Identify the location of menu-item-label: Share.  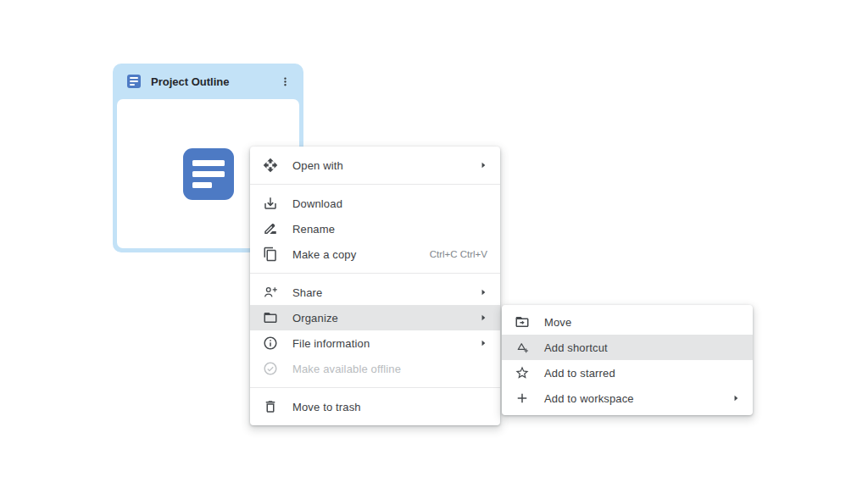
(381, 293).